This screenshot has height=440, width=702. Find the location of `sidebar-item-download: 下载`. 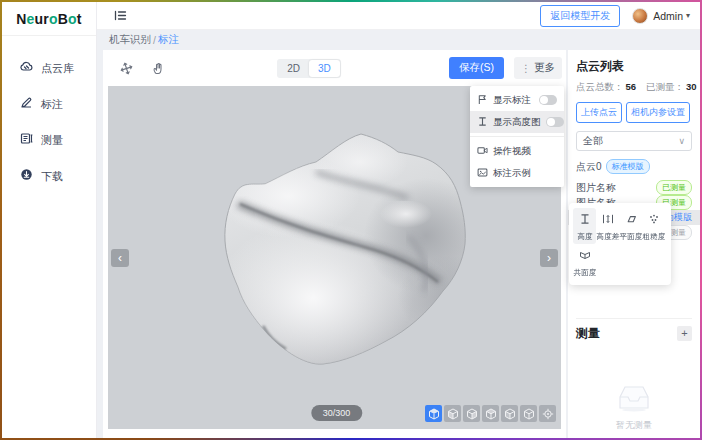

sidebar-item-download: 下载 is located at coordinates (49, 176).